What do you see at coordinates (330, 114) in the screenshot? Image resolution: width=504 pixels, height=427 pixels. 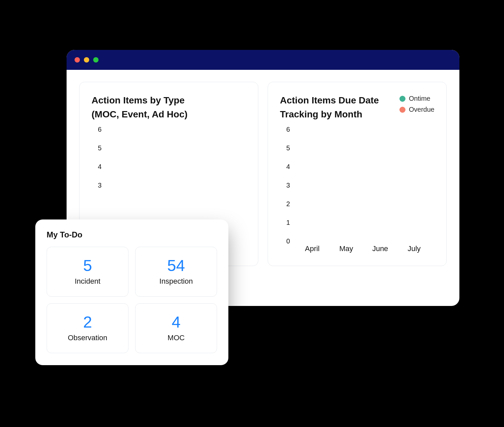 I see `title-line: Tracking by Month` at bounding box center [330, 114].